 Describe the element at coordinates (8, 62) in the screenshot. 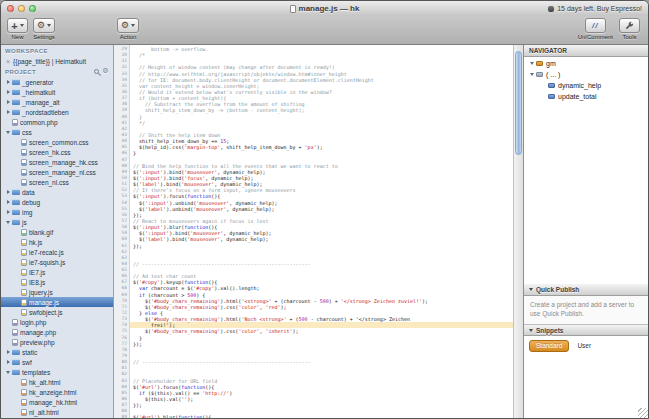

I see `close-icon: ×` at that location.